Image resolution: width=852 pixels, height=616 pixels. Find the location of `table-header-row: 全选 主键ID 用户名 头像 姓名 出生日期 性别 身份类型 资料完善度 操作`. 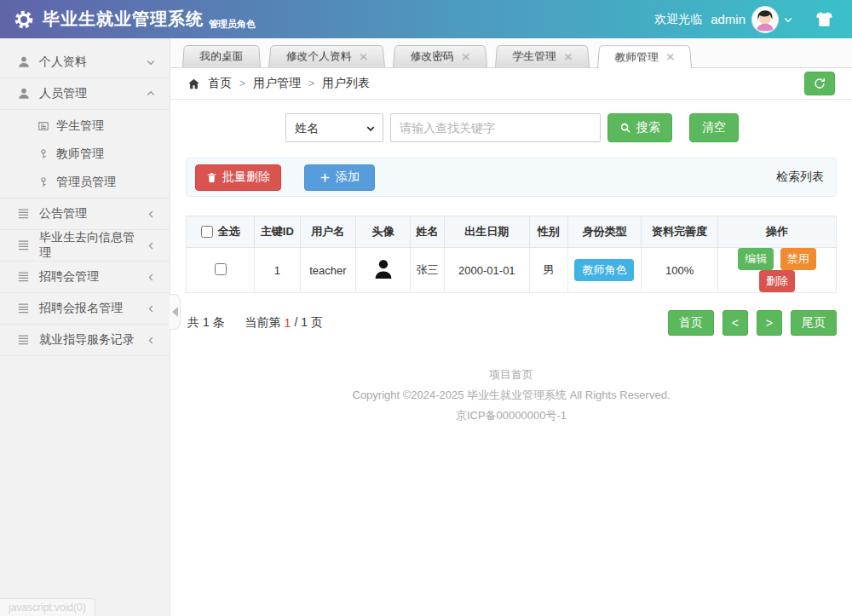

table-header-row: 全选 主键ID 用户名 头像 姓名 出生日期 性别 身份类型 资料完善度 操作 is located at coordinates (511, 232).